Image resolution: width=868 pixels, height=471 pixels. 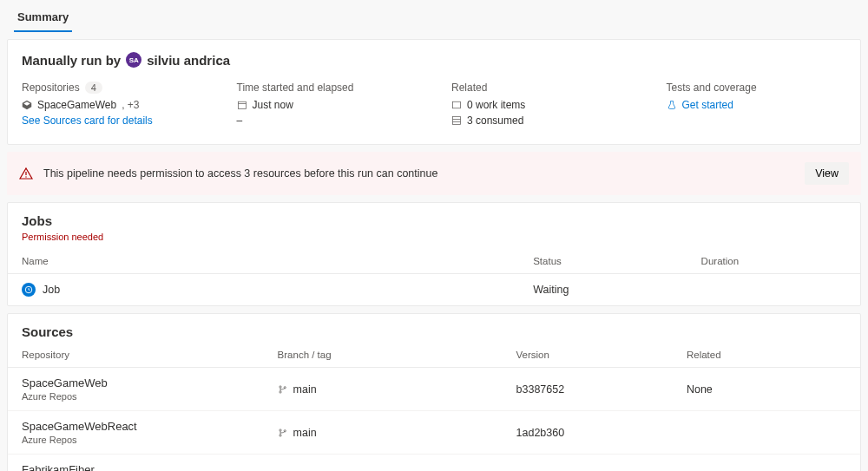 What do you see at coordinates (434, 433) in the screenshot?
I see `table-row: SpaceGameWebReactAzure Reposmain1ad2b360` at bounding box center [434, 433].